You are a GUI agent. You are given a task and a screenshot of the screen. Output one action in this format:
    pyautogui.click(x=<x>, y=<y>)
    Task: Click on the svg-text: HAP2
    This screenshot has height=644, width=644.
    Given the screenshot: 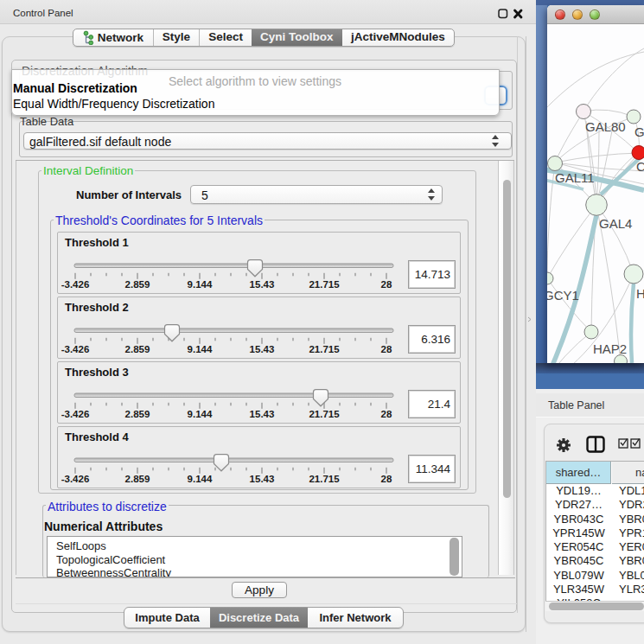 What is the action you would take?
    pyautogui.click(x=610, y=349)
    